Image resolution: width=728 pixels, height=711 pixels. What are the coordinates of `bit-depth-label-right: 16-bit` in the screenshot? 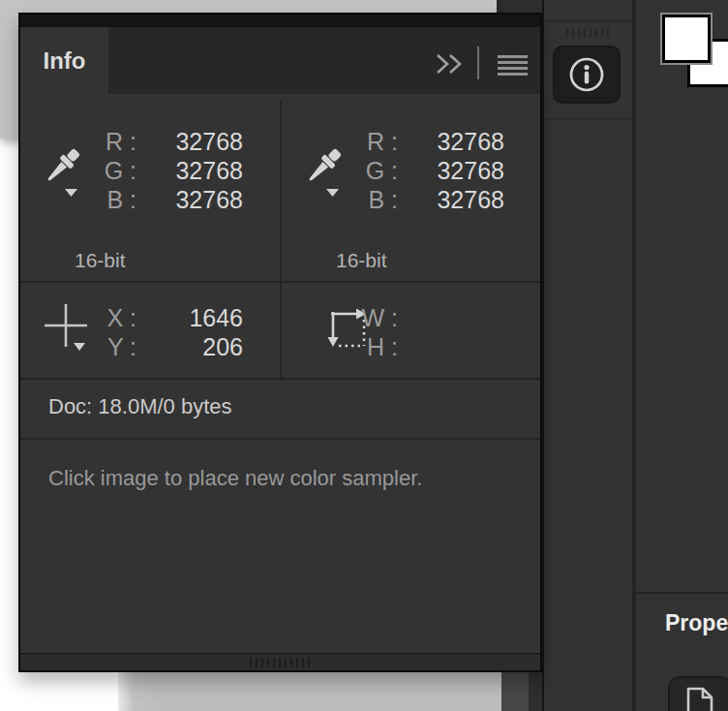 It's located at (362, 261).